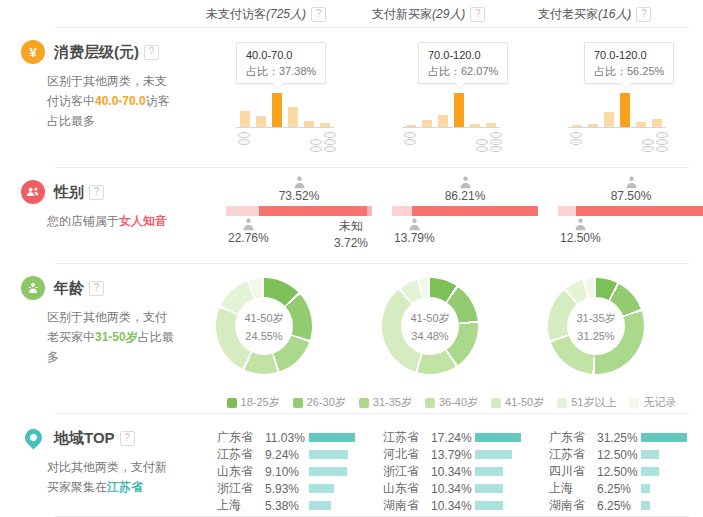  I want to click on legend-item: 18-25岁, so click(254, 402).